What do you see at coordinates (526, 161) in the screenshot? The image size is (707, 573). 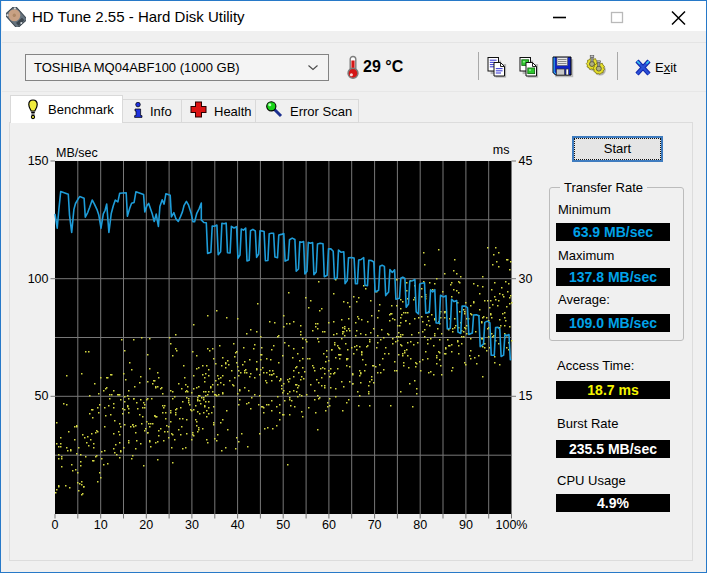 I see `svg-text: 45` at bounding box center [526, 161].